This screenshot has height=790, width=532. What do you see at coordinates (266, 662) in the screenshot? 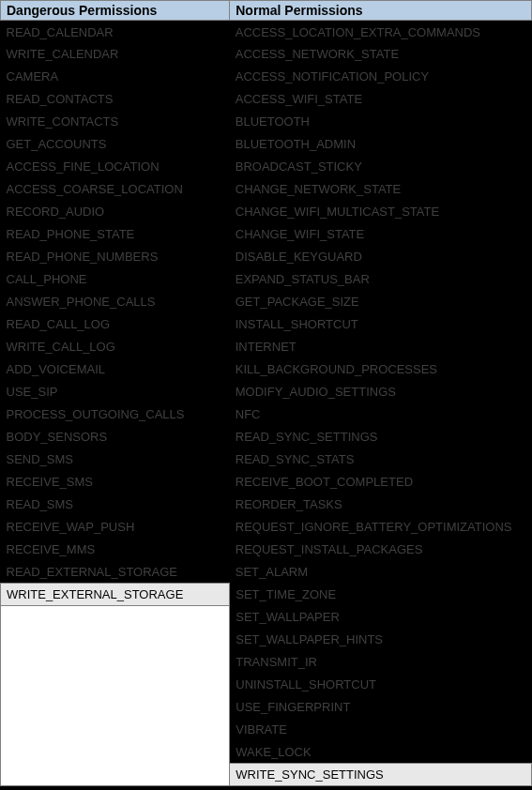
I see `table-row: TRANSMIT_IR` at bounding box center [266, 662].